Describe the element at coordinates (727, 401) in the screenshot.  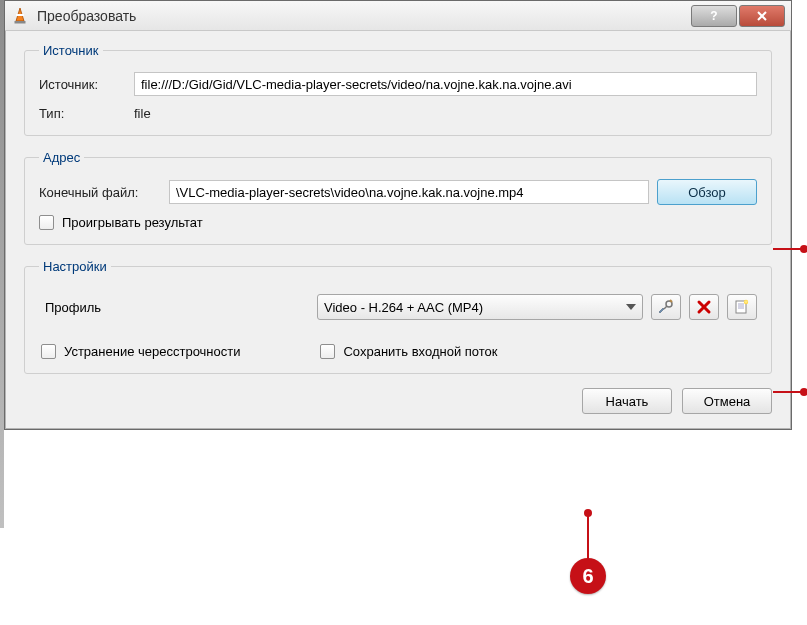
I see `cancel-button: Отмена` at that location.